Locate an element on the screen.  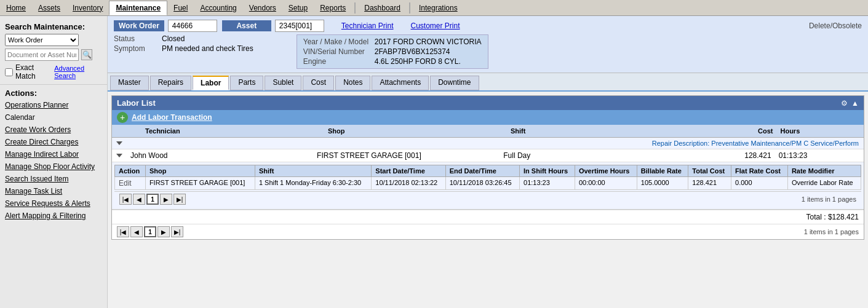
nav-maintenance: Maintenance is located at coordinates (138, 8).